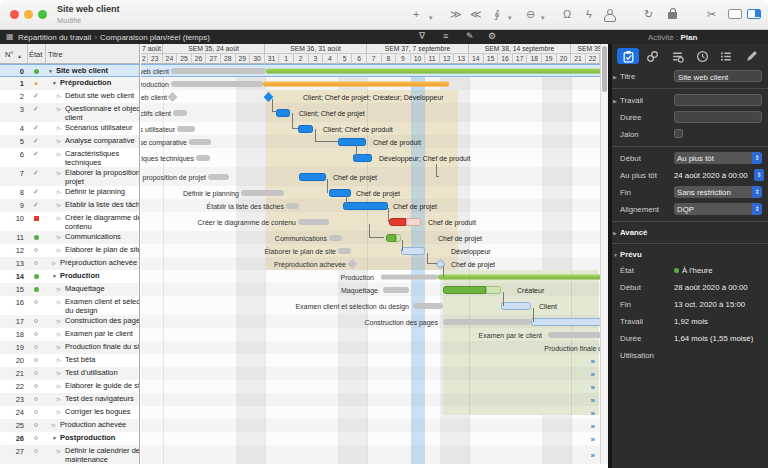 This screenshot has width=768, height=468. Describe the element at coordinates (757, 158) in the screenshot. I see `dropdown-arrows-icon: ⇕` at that location.